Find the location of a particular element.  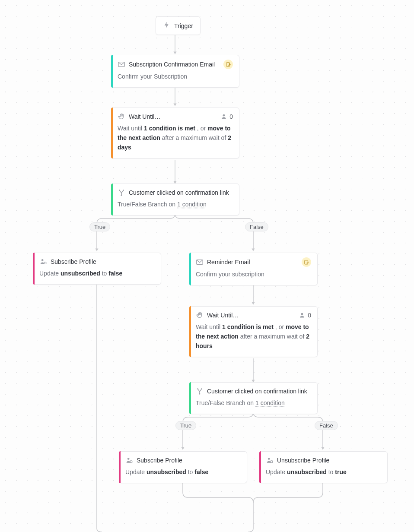

node-wait-1: Wait Until… 0 Wait until 1 condition is … is located at coordinates (175, 133).